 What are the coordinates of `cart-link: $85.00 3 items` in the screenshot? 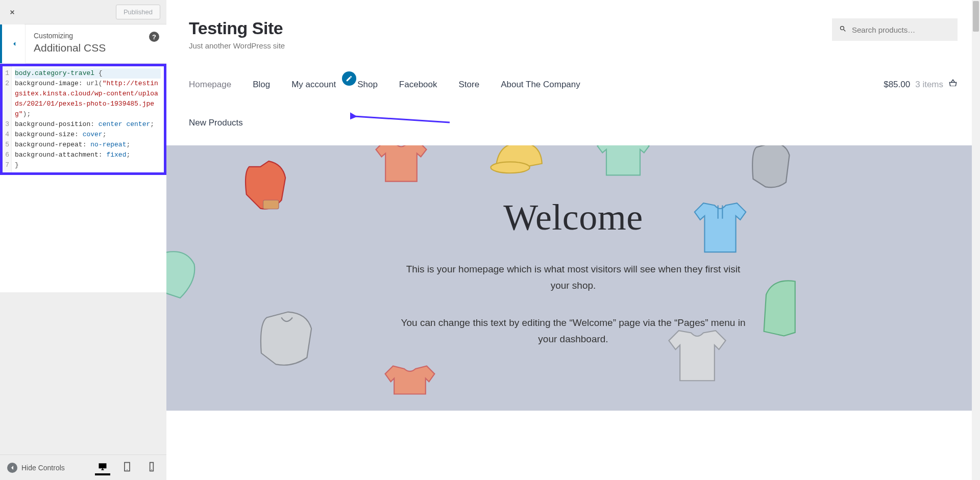 It's located at (921, 85).